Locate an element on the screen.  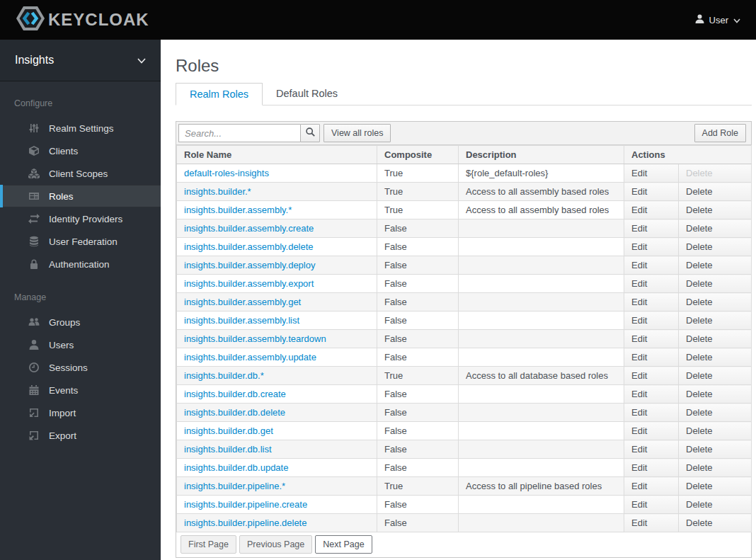
import-icon is located at coordinates (34, 413).